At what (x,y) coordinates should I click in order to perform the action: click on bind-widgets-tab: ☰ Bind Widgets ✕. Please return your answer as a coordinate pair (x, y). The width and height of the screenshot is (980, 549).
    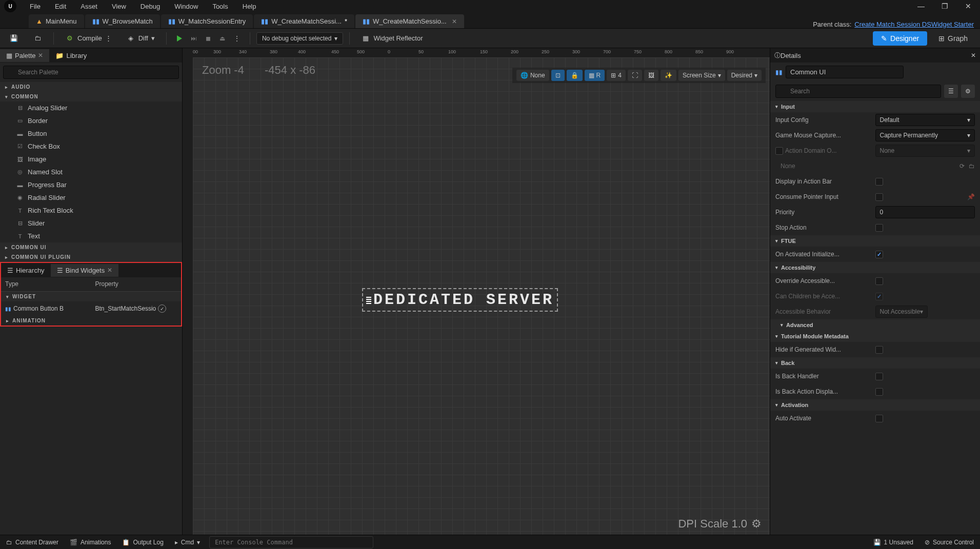
    Looking at the image, I should click on (85, 271).